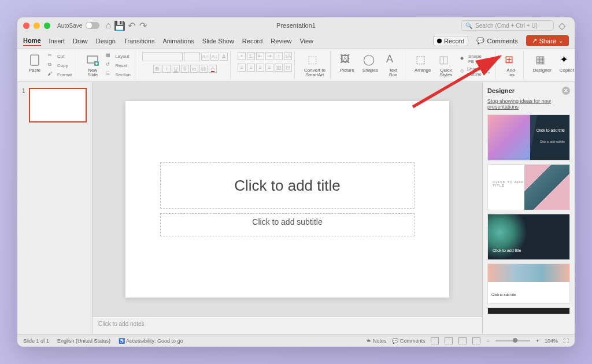 This screenshot has width=592, height=364. Describe the element at coordinates (269, 56) in the screenshot. I see `indent-inc-button: ⇥` at that location.